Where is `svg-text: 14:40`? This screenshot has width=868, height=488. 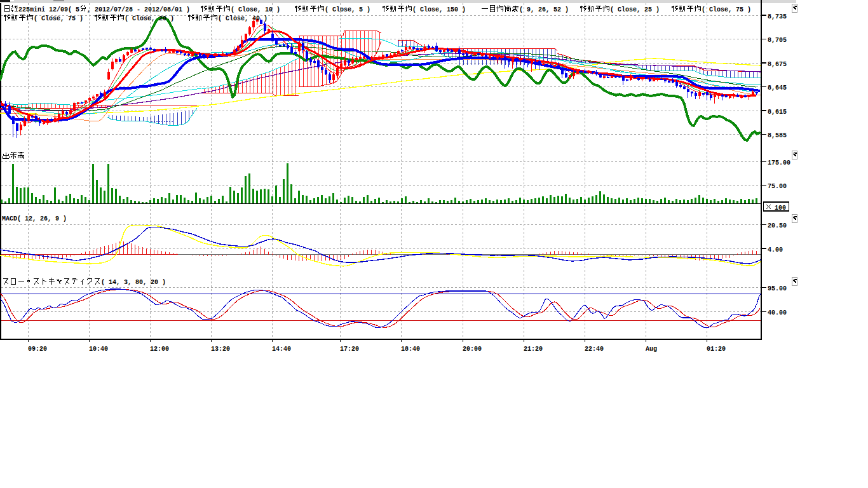 svg-text: 14:40 is located at coordinates (281, 349).